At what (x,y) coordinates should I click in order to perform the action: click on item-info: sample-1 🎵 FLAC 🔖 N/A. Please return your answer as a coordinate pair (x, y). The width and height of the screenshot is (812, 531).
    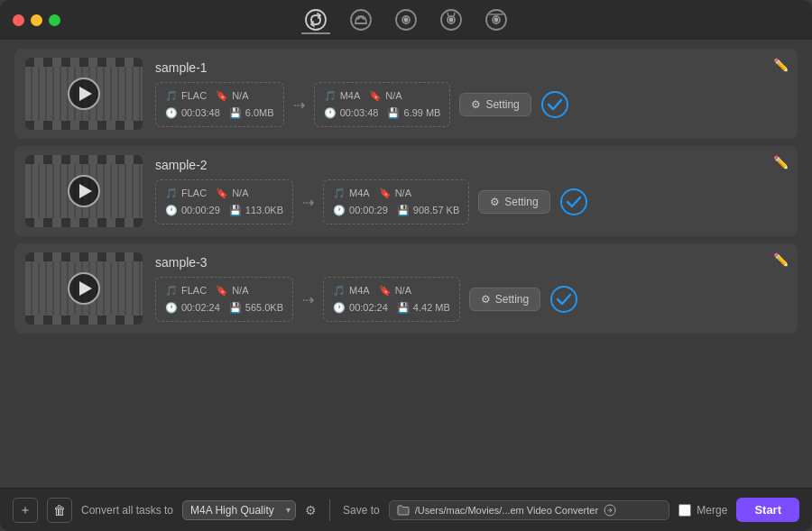
    Looking at the image, I should click on (471, 94).